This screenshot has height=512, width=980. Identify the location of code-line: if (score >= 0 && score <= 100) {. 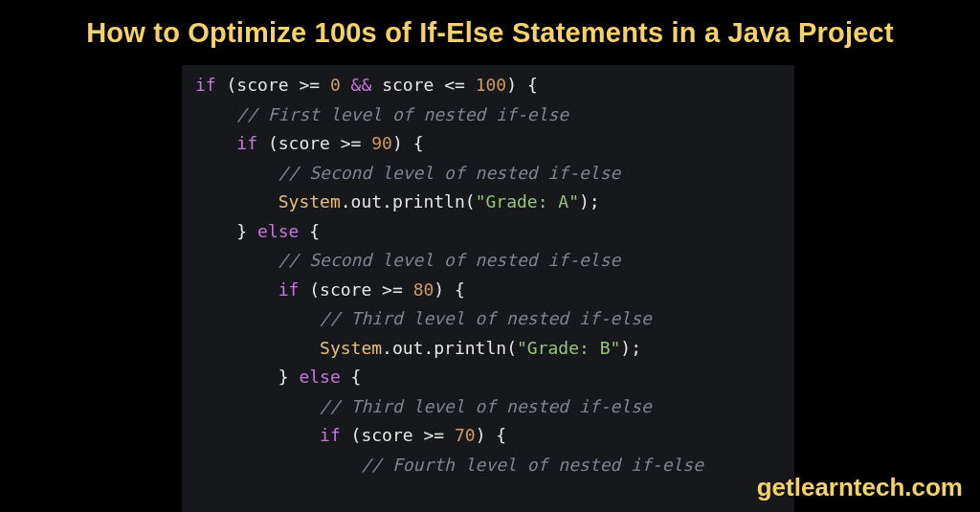
(488, 86).